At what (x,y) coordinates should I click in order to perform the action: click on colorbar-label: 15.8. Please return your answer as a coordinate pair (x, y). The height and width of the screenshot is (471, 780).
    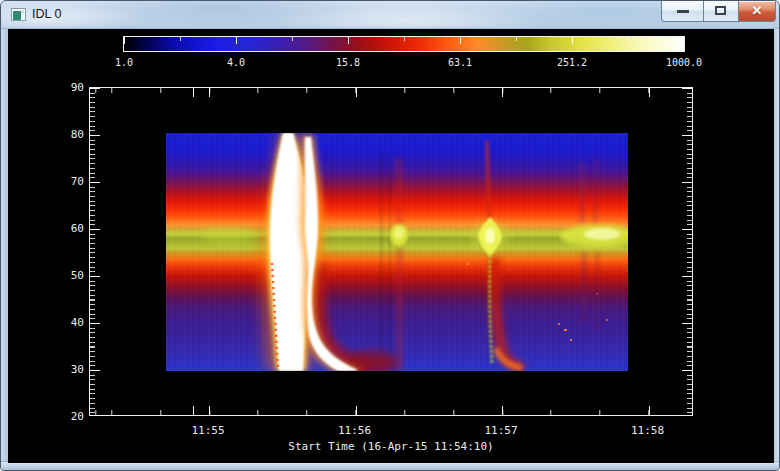
    Looking at the image, I should click on (348, 62).